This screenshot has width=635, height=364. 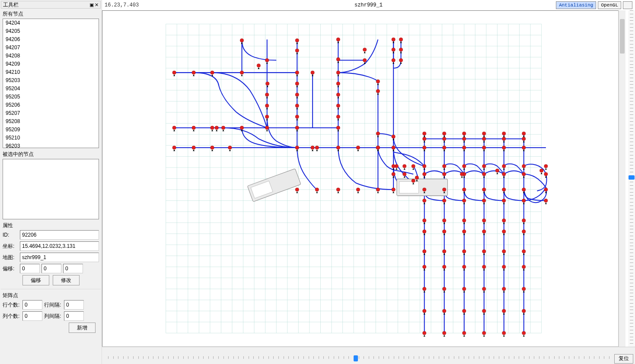 What do you see at coordinates (51, 89) in the screenshot?
I see `node-list-item: 95204` at bounding box center [51, 89].